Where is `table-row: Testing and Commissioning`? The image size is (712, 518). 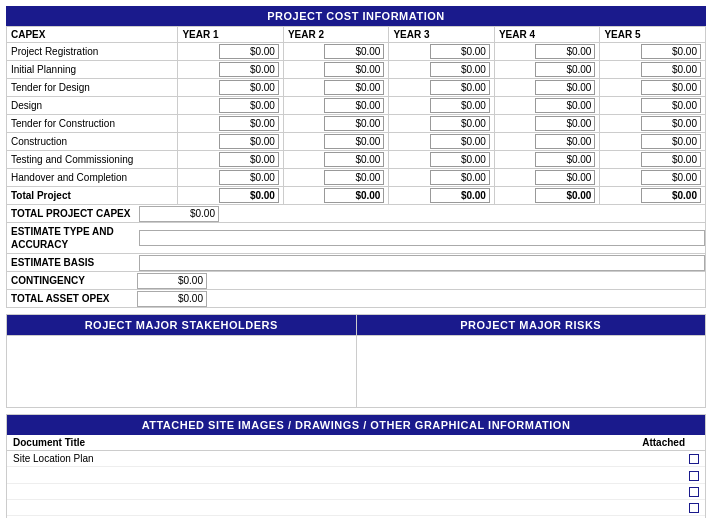 table-row: Testing and Commissioning is located at coordinates (356, 160).